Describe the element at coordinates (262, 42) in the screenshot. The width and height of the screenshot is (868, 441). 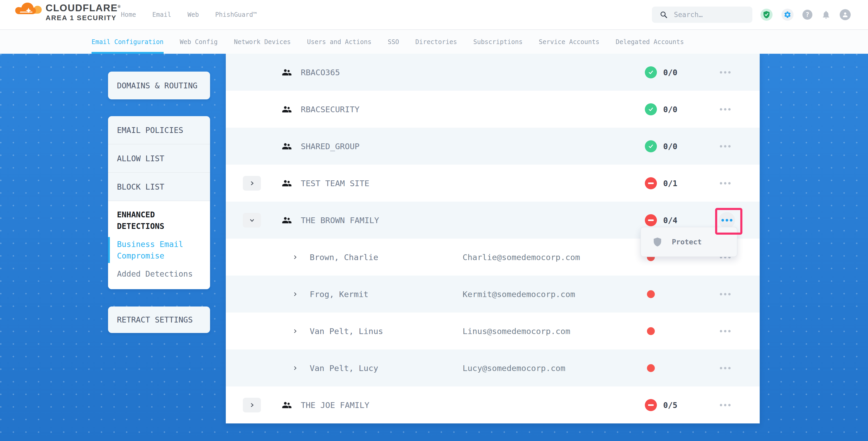
I see `tab-network-devices: Network Devices` at that location.